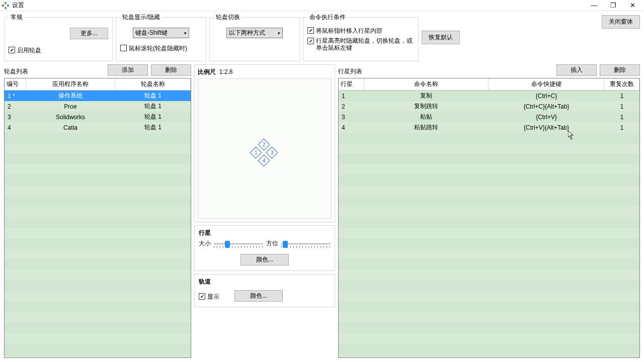 This screenshot has width=644, height=362. Describe the element at coordinates (306, 244) in the screenshot. I see `orient-slider` at that location.